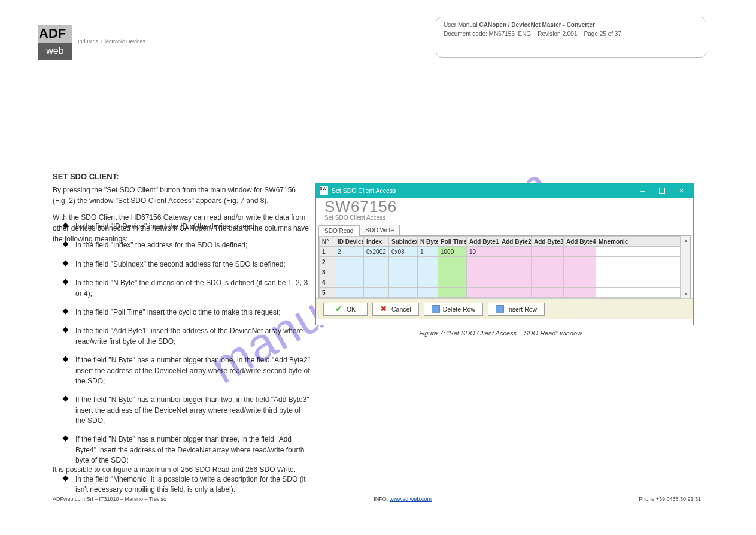 The width and height of the screenshot is (756, 535). What do you see at coordinates (339, 231) in the screenshot?
I see `tab-sdo-read: SDO Read` at bounding box center [339, 231].